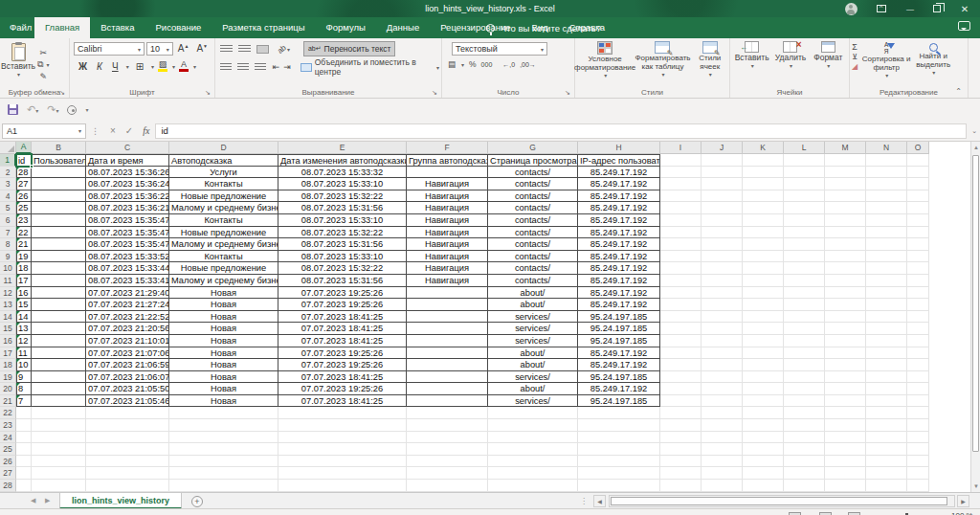  Describe the element at coordinates (128, 329) in the screenshot. I see `grid-cell: 07.07.2023 21:20:56` at that location.